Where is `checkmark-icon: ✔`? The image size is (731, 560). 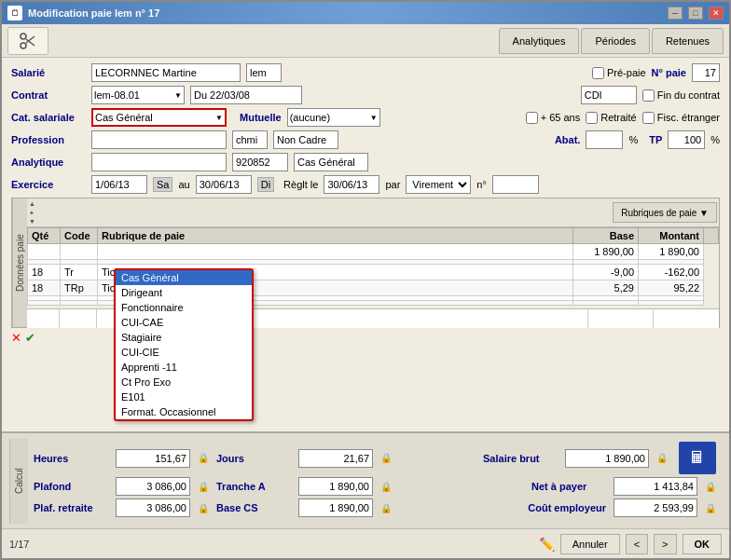 checkmark-icon: ✔ is located at coordinates (30, 337).